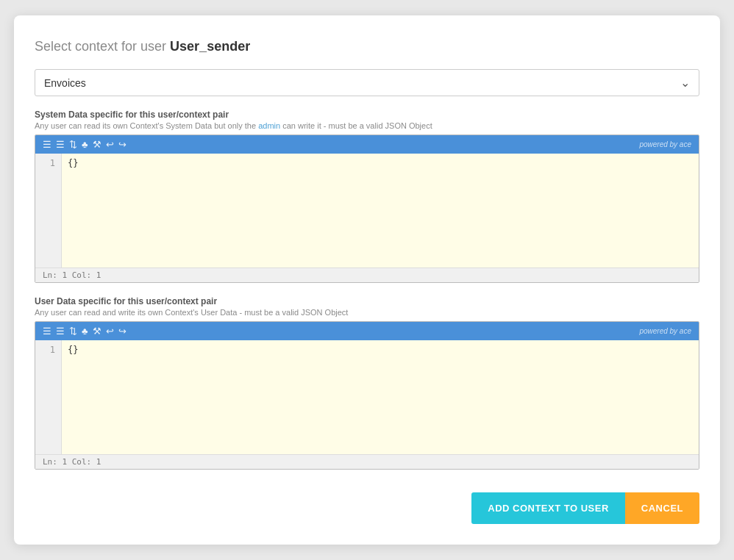 This screenshot has width=734, height=560. Describe the element at coordinates (73, 163) in the screenshot. I see `system-data-value: {}` at that location.